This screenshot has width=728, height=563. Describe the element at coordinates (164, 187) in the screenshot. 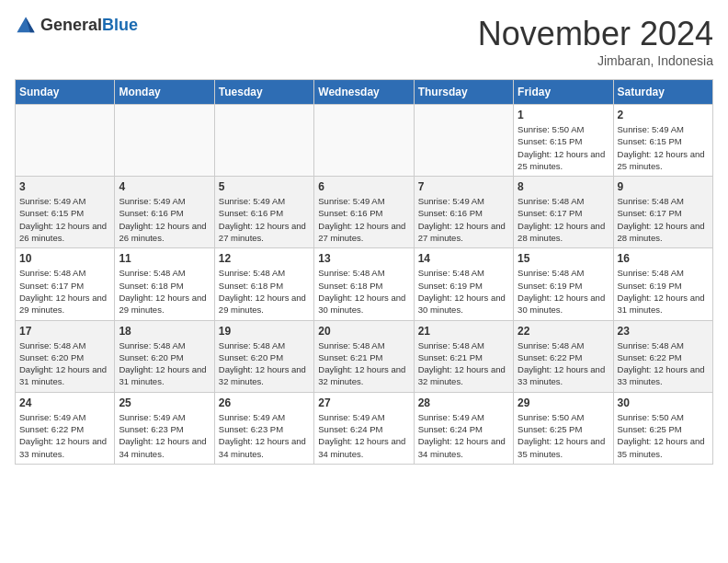

I see `day-number: 4` at that location.